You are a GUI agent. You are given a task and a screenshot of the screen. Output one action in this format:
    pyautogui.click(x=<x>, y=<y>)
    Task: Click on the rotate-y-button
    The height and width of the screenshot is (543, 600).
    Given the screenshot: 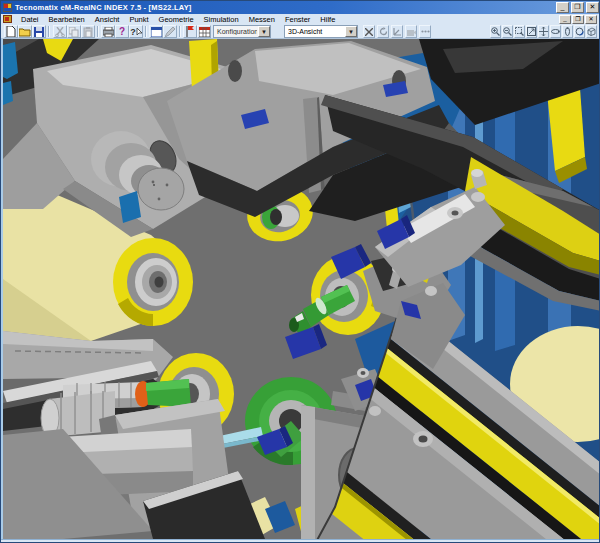 What is the action you would take?
    pyautogui.click(x=568, y=32)
    